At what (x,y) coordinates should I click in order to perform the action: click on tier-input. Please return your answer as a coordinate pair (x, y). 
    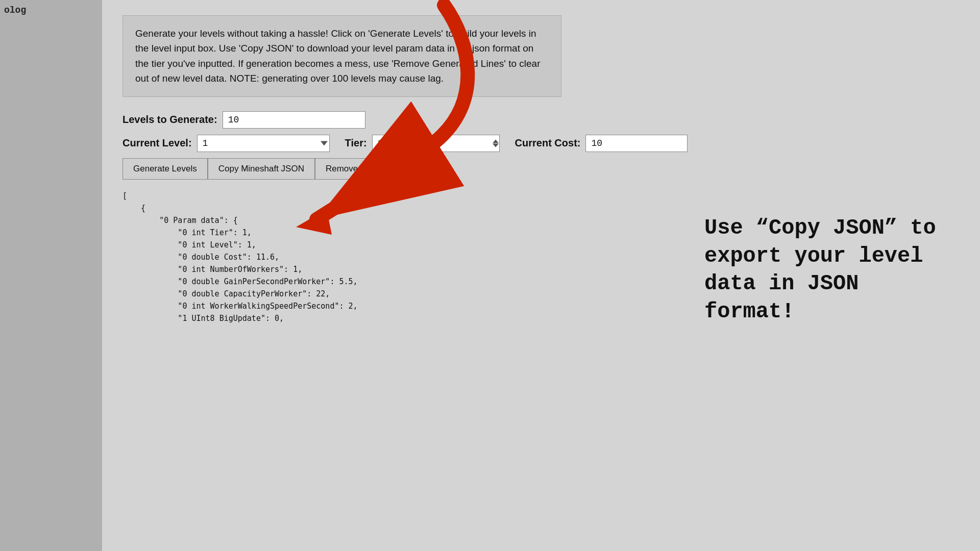
    Looking at the image, I should click on (436, 143).